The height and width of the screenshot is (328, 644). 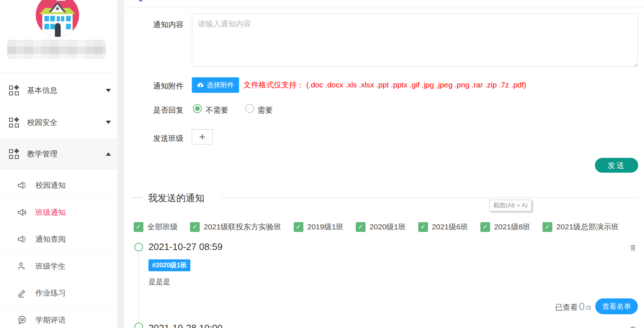 I want to click on class-filter-label: 2021级联投东方实验班, so click(x=243, y=227).